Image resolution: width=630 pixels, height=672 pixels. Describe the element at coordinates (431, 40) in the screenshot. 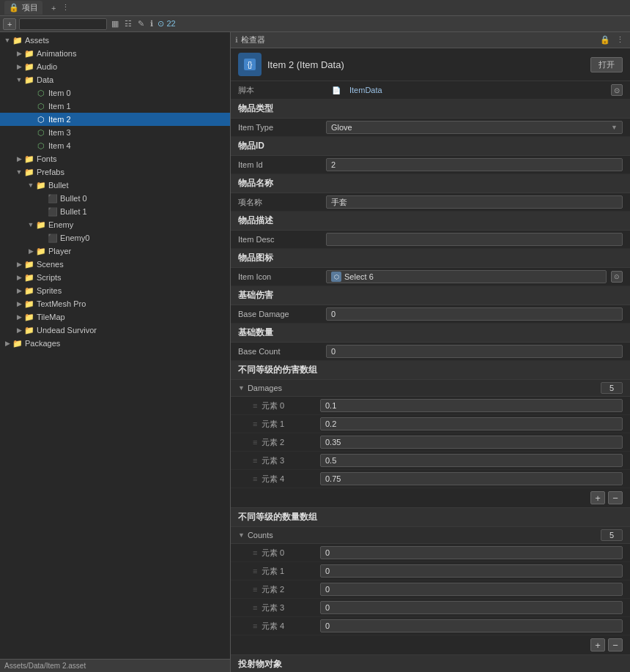

I see `inspector-header: ℹ 检查器 🔒 ⋮` at that location.